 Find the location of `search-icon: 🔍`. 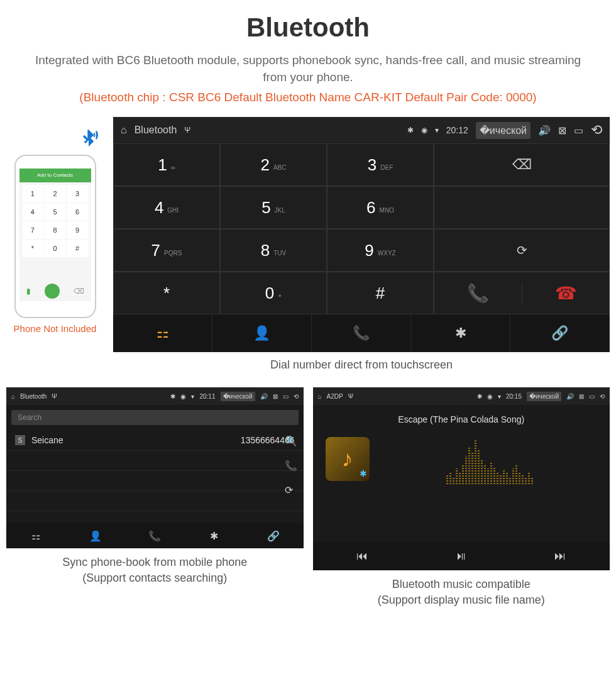

search-icon: 🔍 is located at coordinates (291, 441).